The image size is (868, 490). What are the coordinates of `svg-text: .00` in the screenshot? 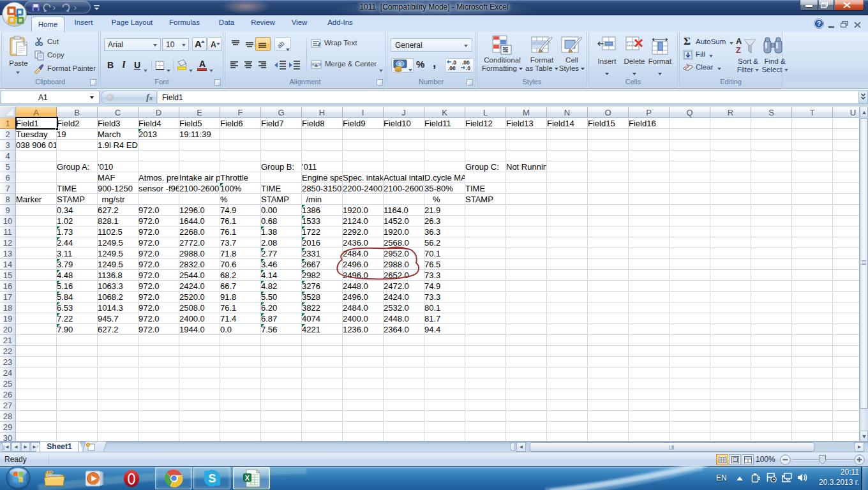 It's located at (452, 68).